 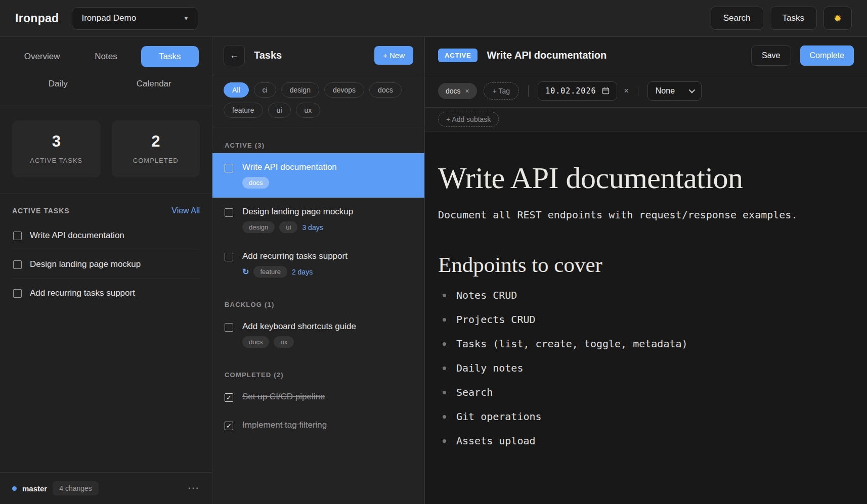 What do you see at coordinates (781, 18) in the screenshot?
I see `topbar-actions: Search Tasks ✹` at bounding box center [781, 18].